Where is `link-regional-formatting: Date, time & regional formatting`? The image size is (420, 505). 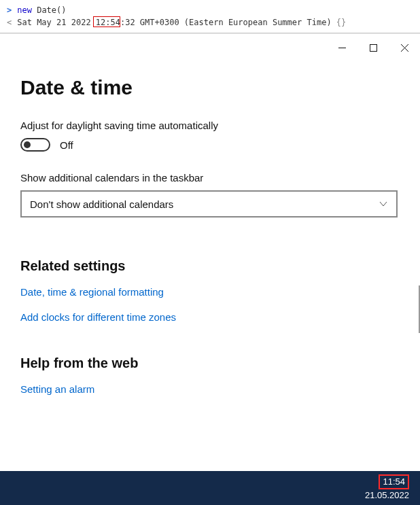
link-regional-formatting: Date, time & regional formatting is located at coordinates (210, 292).